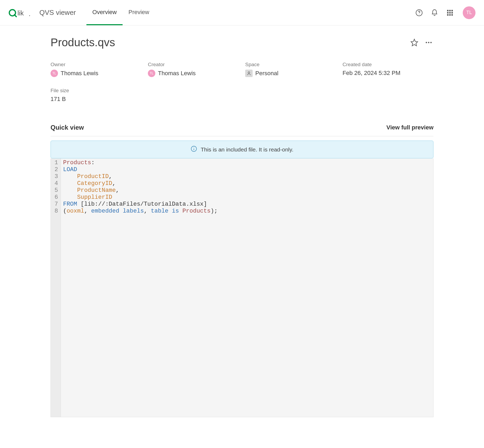 The image size is (484, 448). What do you see at coordinates (54, 73) in the screenshot?
I see `owner-avatar-icon: TL` at bounding box center [54, 73].